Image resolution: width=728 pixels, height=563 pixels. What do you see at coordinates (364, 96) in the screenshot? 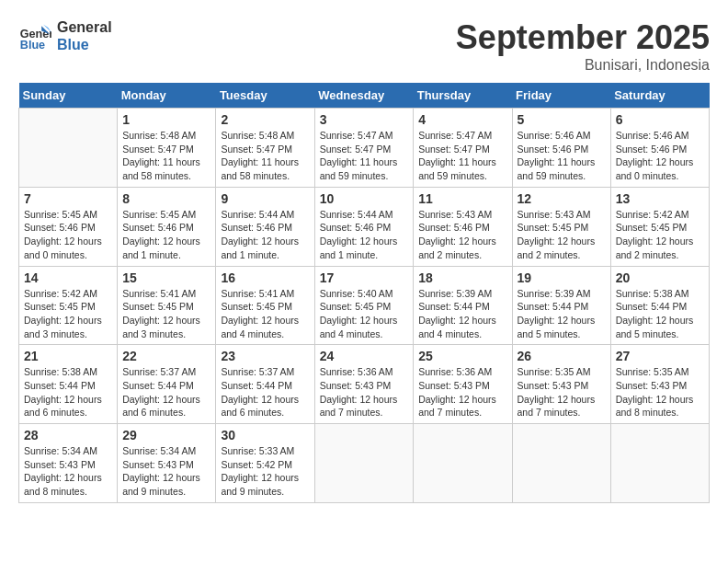
I see `header-row: SundayMondayTuesdayWednesdayThursdayFrid…` at bounding box center [364, 96].